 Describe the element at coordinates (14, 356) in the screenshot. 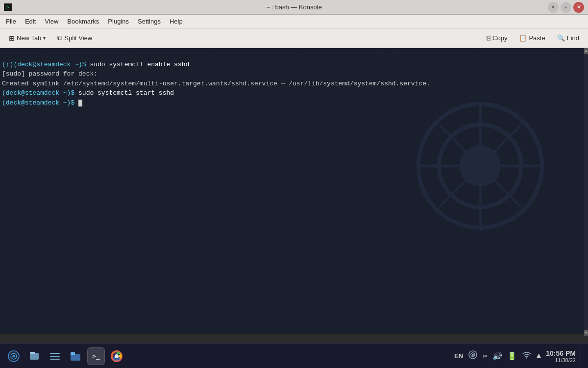

I see `taskbar-steam-icon` at that location.